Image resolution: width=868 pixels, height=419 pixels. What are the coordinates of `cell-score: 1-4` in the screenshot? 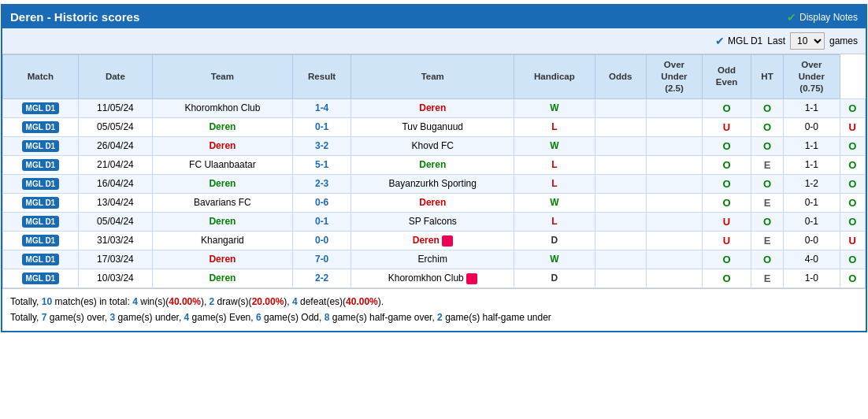 It's located at (321, 108).